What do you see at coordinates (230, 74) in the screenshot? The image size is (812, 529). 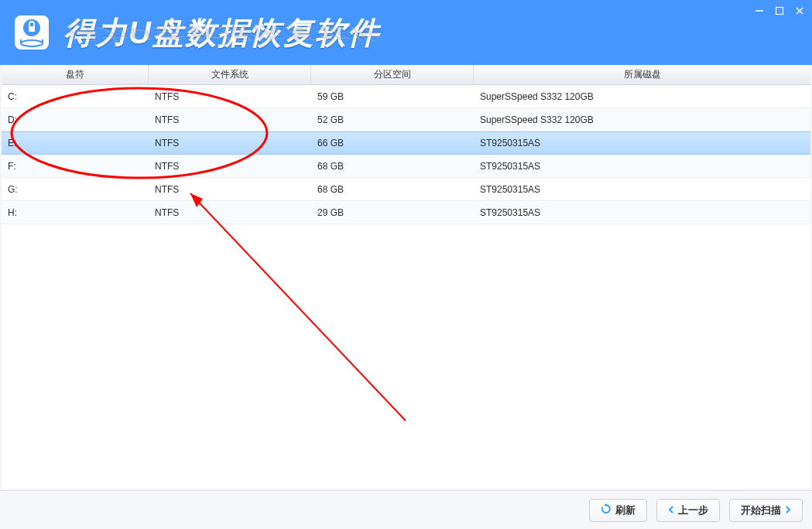 I see `header-filesystem: 文件系统` at bounding box center [230, 74].